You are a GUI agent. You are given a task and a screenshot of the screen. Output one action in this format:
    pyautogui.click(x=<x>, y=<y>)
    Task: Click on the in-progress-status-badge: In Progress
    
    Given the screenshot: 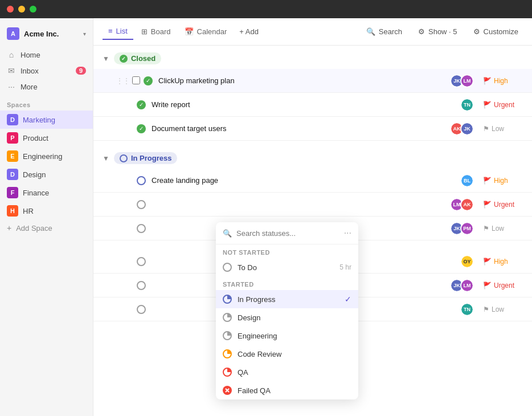 What is the action you would take?
    pyautogui.click(x=146, y=158)
    